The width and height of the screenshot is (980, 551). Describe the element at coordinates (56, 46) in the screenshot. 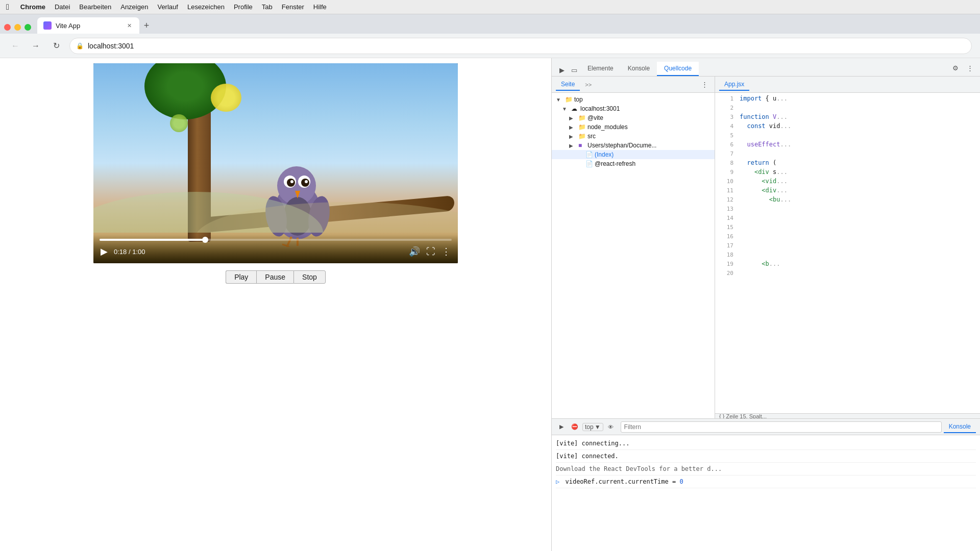

I see `reload-button: ↻` at that location.